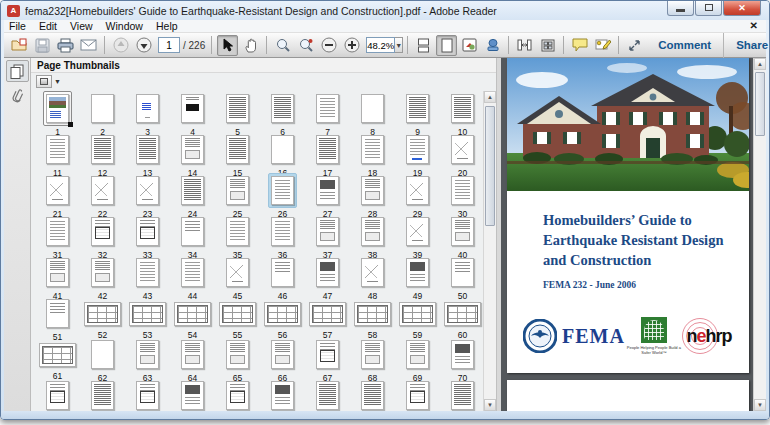  I want to click on fullscreen-button, so click(634, 46).